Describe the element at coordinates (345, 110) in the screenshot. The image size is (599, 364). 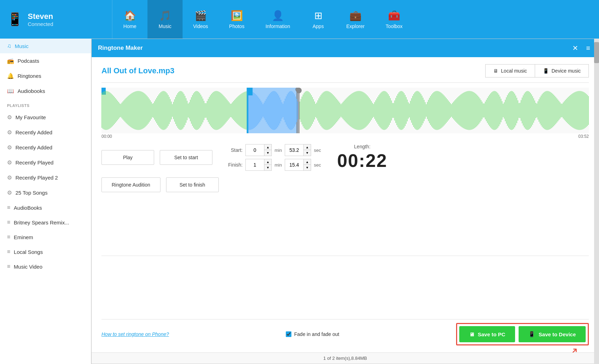
I see `waveform-canvas-element` at that location.